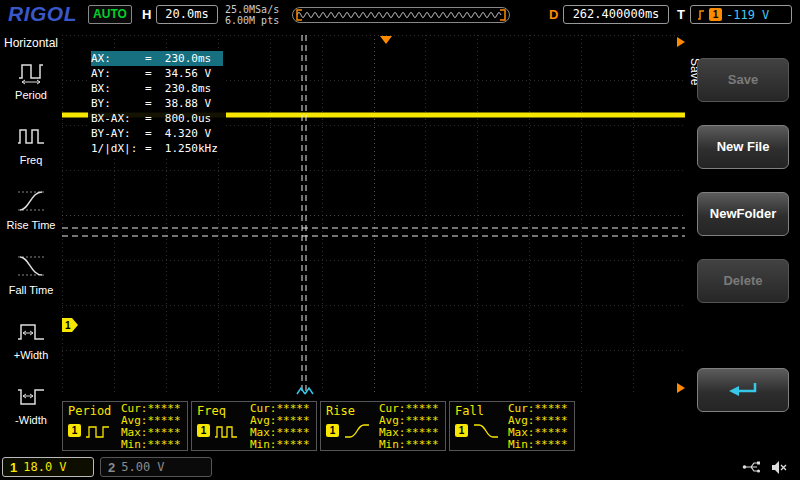 This screenshot has height=480, width=800. What do you see at coordinates (31, 85) in the screenshot?
I see `sidebar-item-period: Period` at bounding box center [31, 85].